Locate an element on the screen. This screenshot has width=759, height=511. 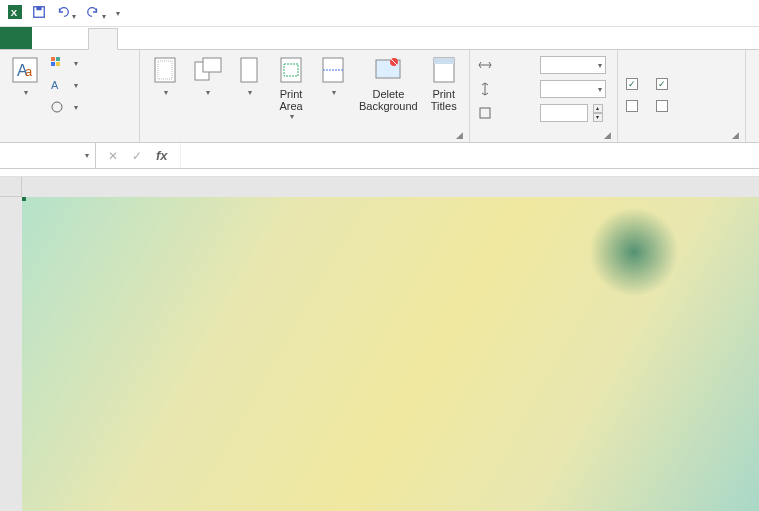
sheet-options-launcher-icon: ◢ is located at coordinates (736, 135).